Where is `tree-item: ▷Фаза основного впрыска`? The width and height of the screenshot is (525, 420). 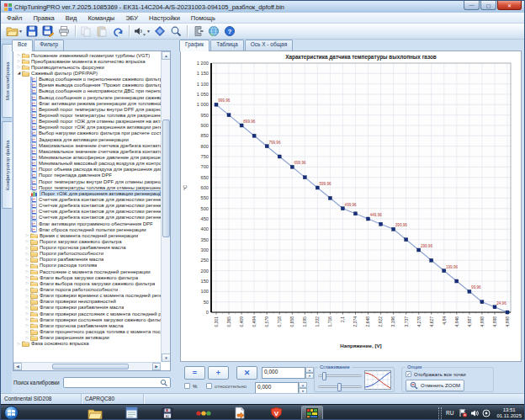
tree-item: ▷Фаза основного впрыска is located at coordinates (88, 343).